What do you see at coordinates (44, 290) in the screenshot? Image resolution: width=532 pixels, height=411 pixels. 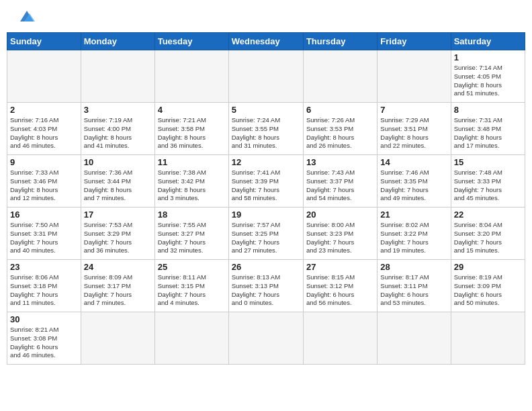 I see `day-info: Sunrise: 8:06 AM Sunset: 3:18 PM Dayligh…` at bounding box center [44, 290].